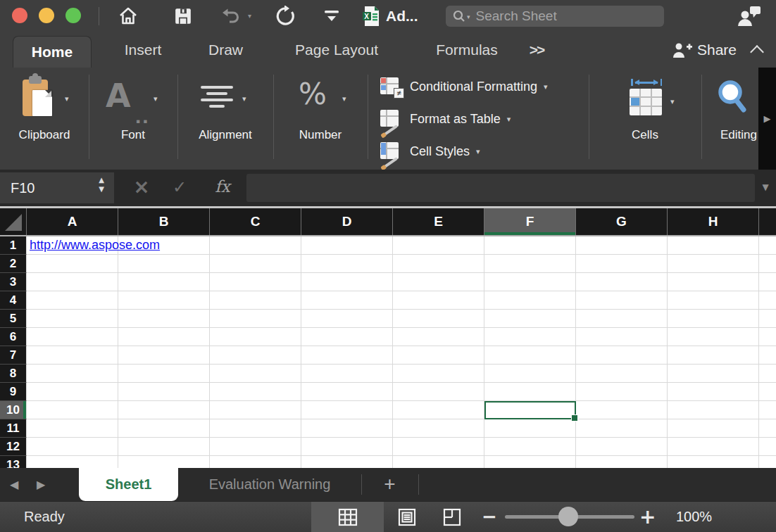 This screenshot has width=776, height=532. I want to click on column-header-E: E, so click(439, 222).